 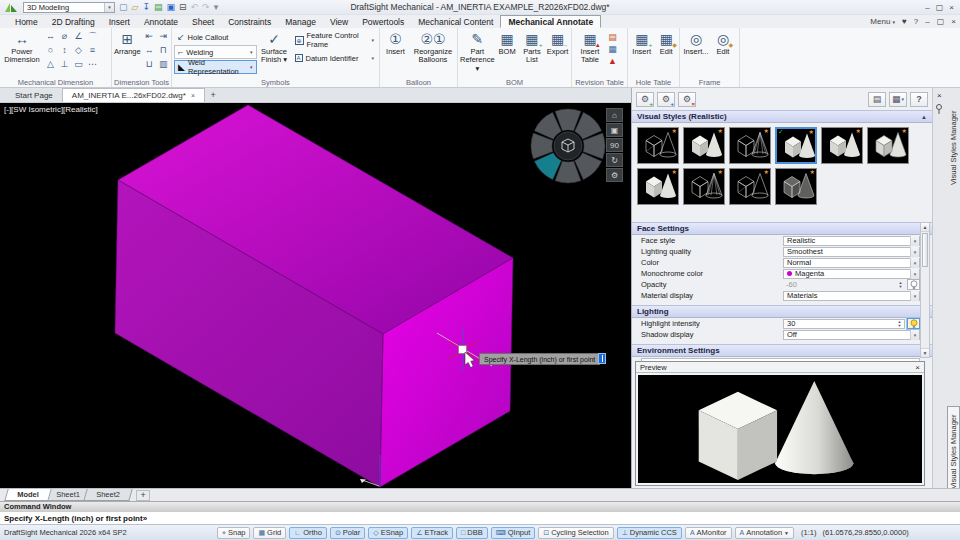 I want to click on import-icon: ↧, so click(x=146, y=8).